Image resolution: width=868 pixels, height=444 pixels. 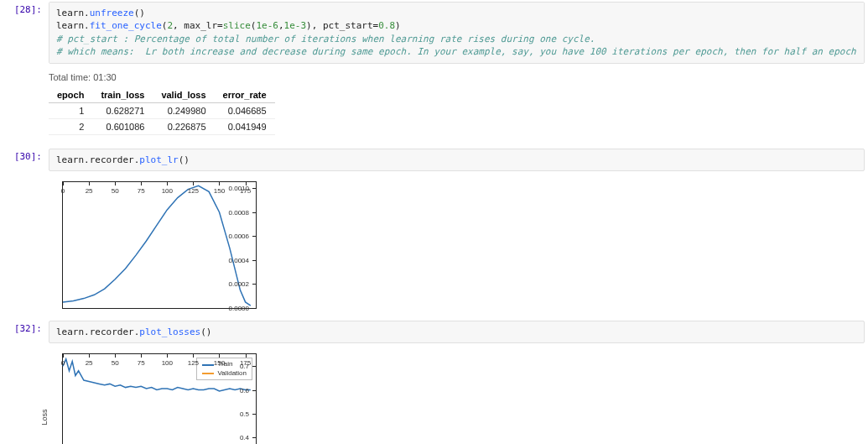 What do you see at coordinates (231, 373) in the screenshot?
I see `legend-label-valid: Validation` at bounding box center [231, 373].